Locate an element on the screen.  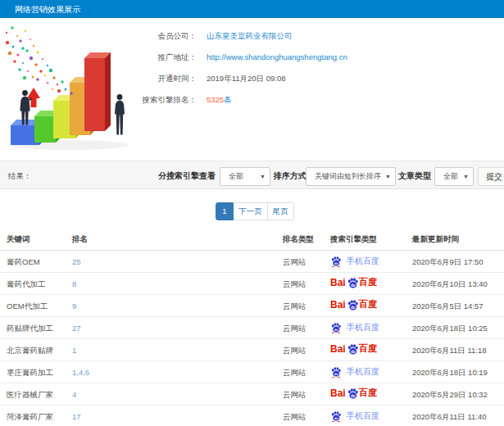
updated-cell: 2020年5月29日 10:32 is located at coordinates (450, 395).